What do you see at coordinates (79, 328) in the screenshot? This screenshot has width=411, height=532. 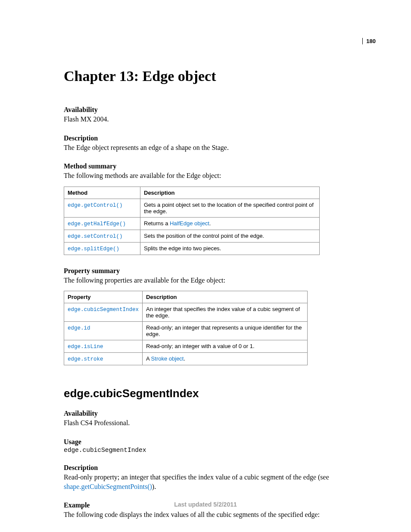 I see `property-link: edge.id` at bounding box center [79, 328].